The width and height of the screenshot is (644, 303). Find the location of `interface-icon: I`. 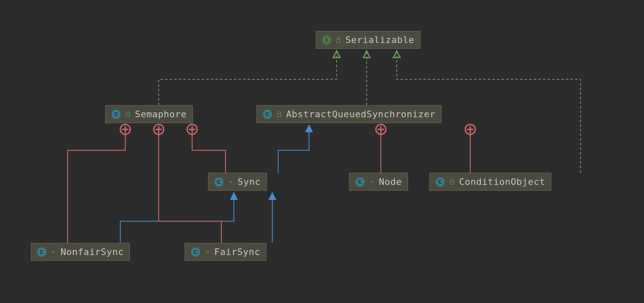

interface-icon: I is located at coordinates (327, 40).